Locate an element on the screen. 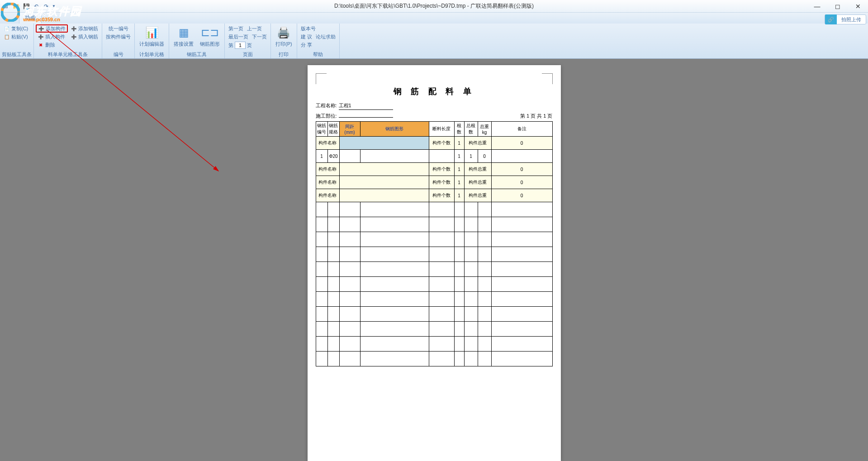  group-label: 编号 is located at coordinates (119, 55).